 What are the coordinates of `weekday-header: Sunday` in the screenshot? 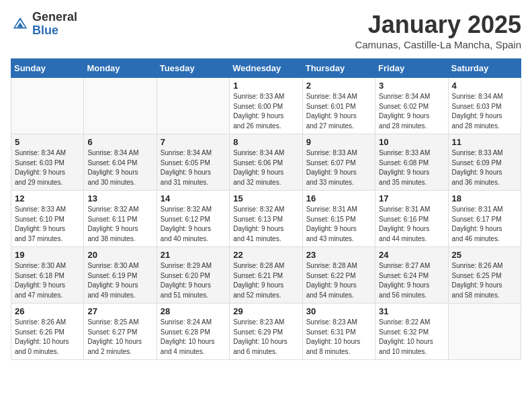 It's located at (48, 68).